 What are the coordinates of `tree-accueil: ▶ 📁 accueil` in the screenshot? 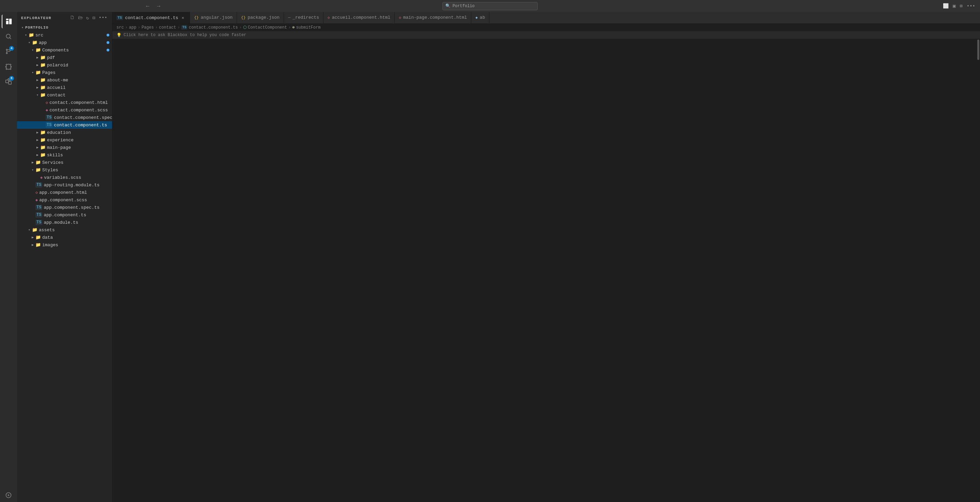 It's located at (65, 88).